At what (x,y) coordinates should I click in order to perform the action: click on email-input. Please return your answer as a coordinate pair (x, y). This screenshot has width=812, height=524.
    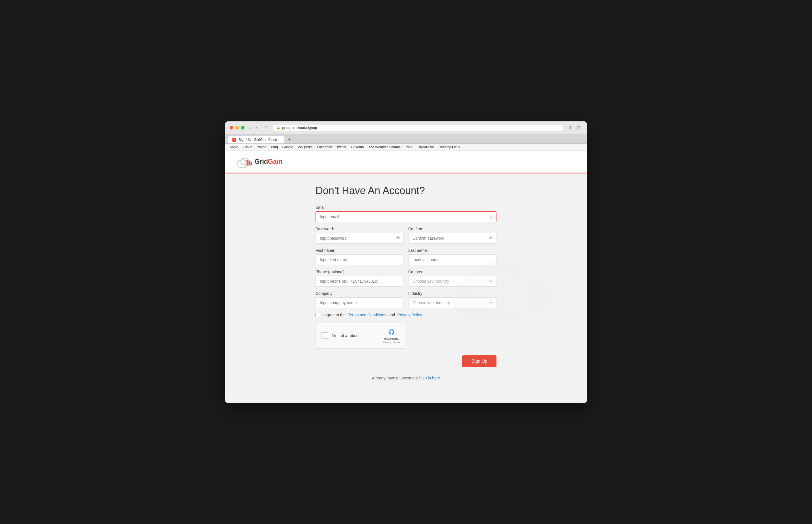
    Looking at the image, I should click on (406, 217).